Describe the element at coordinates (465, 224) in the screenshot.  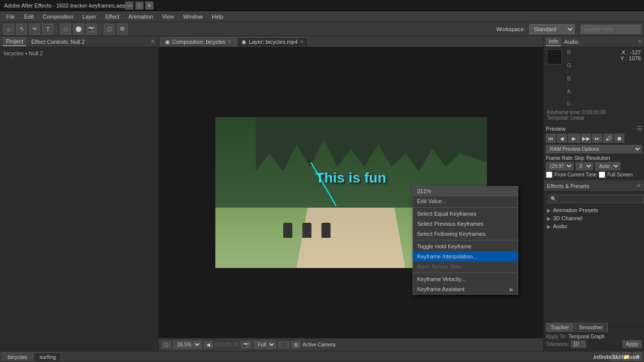
I see `cm-select-previous: Select Previous Keyframes` at that location.